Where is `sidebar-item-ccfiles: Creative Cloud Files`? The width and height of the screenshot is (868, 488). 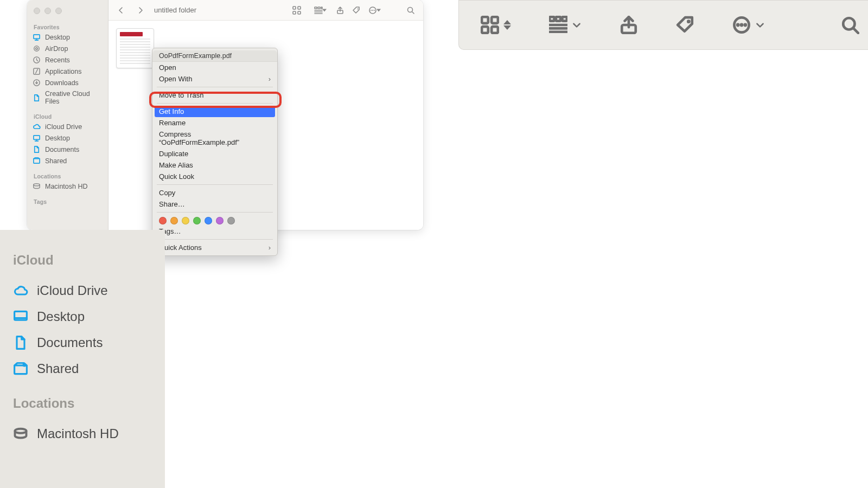
sidebar-item-ccfiles: Creative Cloud Files is located at coordinates (67, 98).